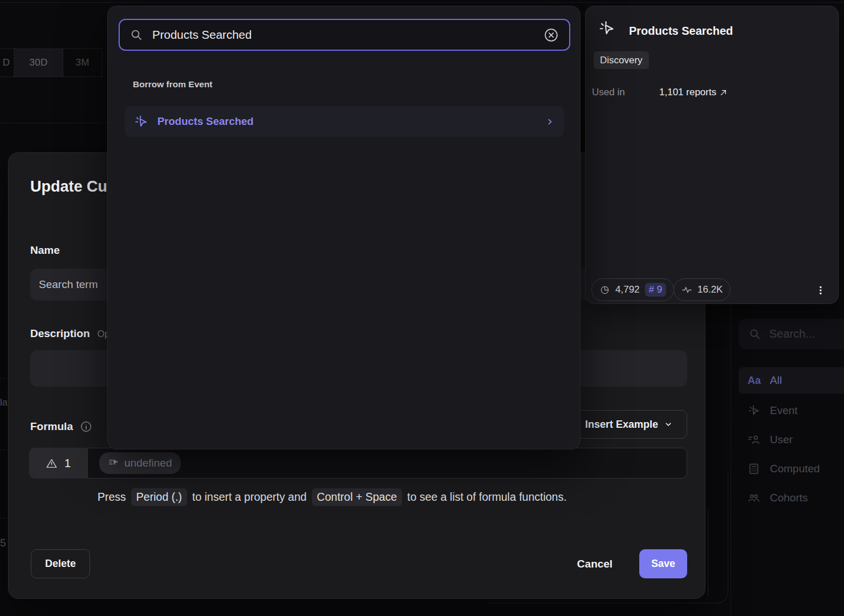 The height and width of the screenshot is (616, 844). I want to click on delete-button: Delete, so click(60, 564).